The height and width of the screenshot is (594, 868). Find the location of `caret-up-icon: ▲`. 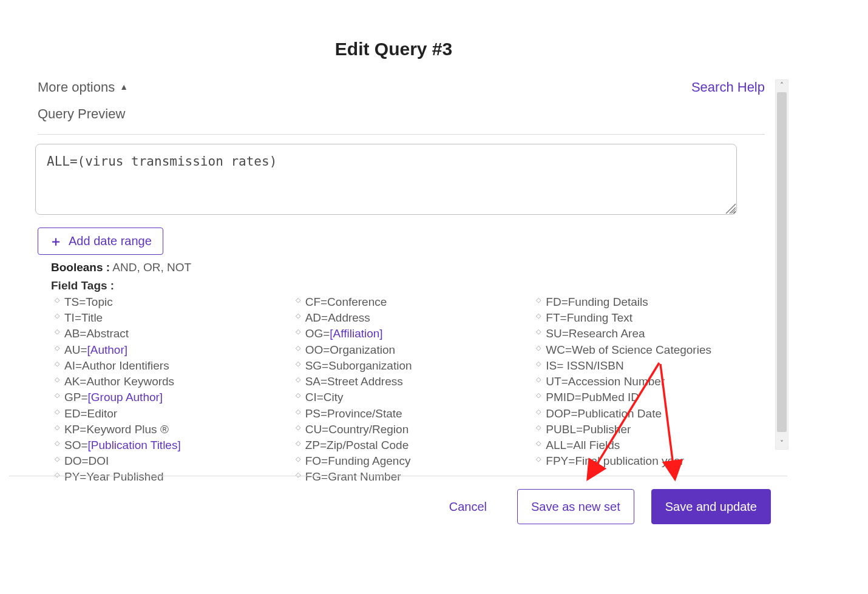

caret-up-icon: ▲ is located at coordinates (124, 87).